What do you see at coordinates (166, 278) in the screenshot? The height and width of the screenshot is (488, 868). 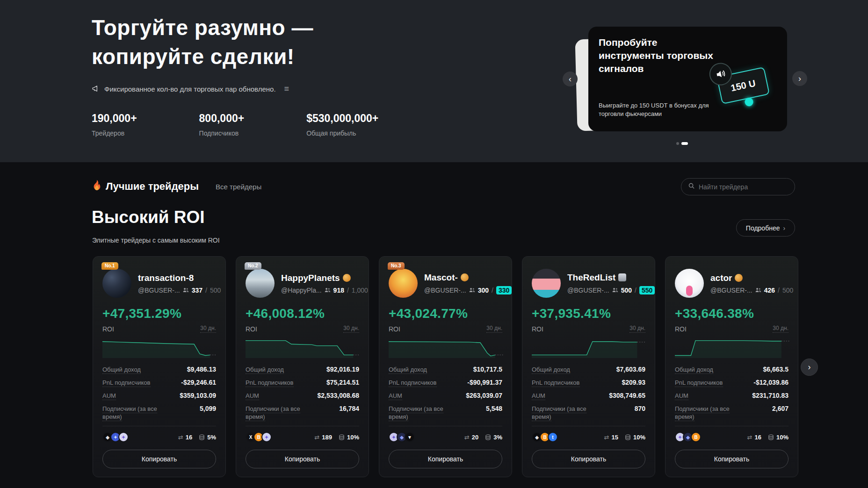 I see `trader-name: transaction-8` at bounding box center [166, 278].